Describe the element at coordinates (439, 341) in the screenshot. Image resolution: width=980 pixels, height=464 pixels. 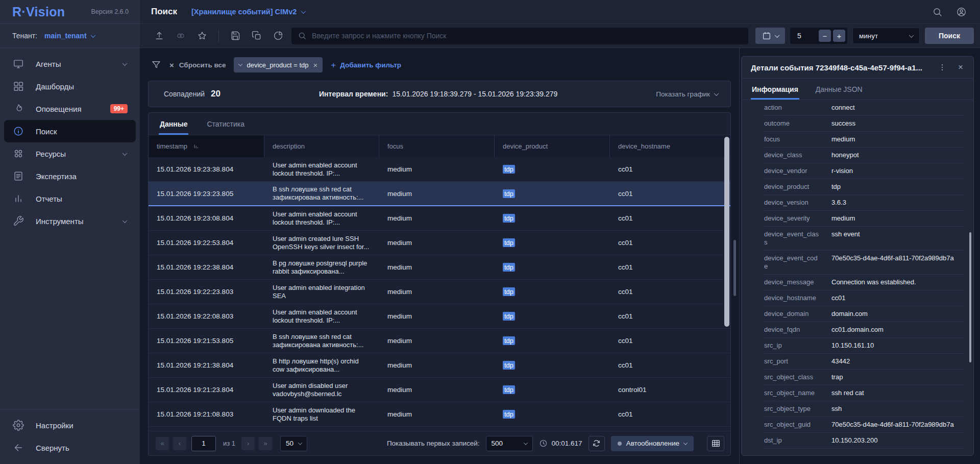
I see `table-row: 15.01.2026 19:21:53.805 В ssh ловушке ss…` at that location.